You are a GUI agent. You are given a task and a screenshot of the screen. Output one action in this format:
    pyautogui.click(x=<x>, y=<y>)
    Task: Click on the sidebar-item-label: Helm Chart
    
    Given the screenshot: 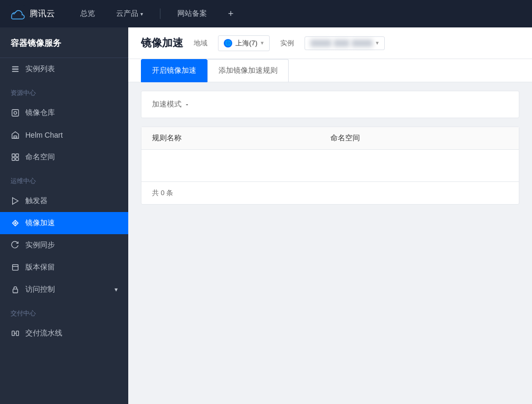 What is the action you would take?
    pyautogui.click(x=44, y=135)
    